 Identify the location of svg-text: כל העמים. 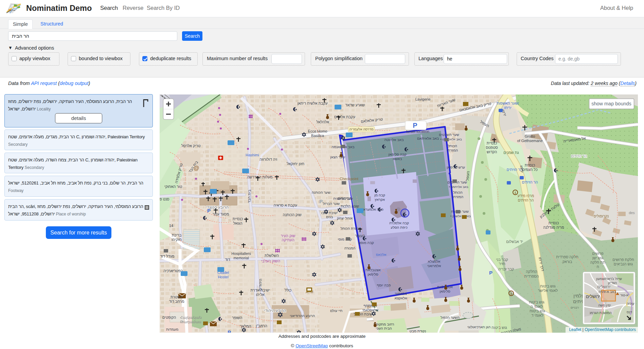
(530, 170).